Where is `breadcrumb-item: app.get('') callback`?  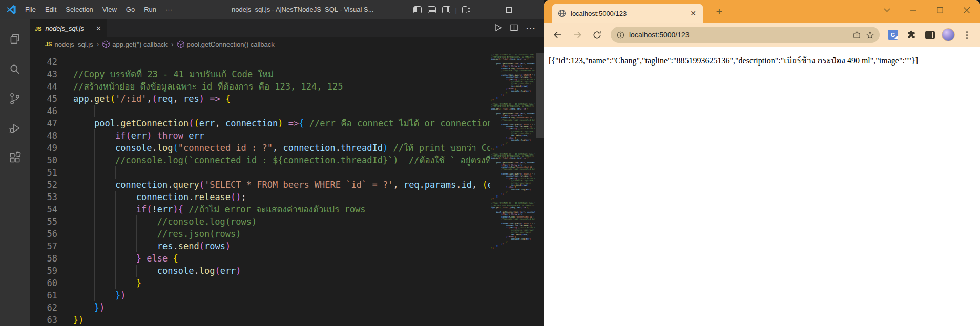
breadcrumb-item: app.get('') callback is located at coordinates (135, 44).